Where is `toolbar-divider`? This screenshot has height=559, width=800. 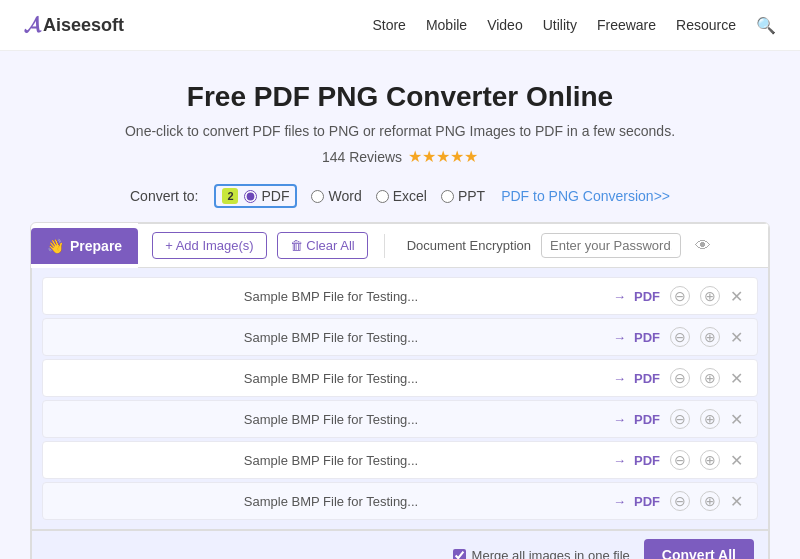
toolbar-divider is located at coordinates (384, 246).